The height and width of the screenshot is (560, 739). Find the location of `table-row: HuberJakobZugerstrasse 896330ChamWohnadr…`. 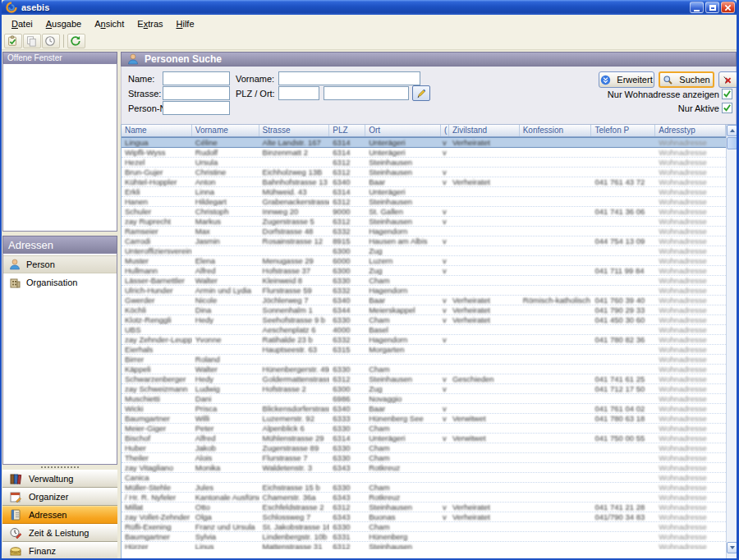

table-row: HuberJakobZugerstrasse 896330ChamWohnadr… is located at coordinates (424, 448).